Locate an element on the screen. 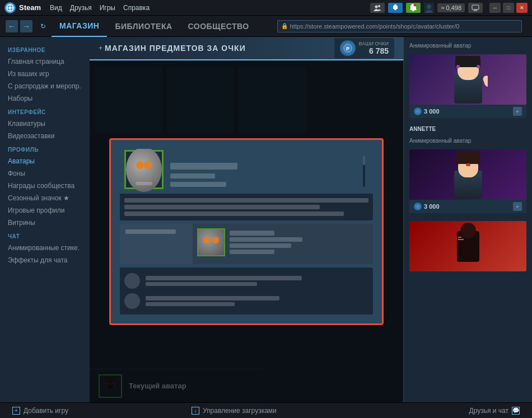  add-game-icon: + is located at coordinates (16, 411).